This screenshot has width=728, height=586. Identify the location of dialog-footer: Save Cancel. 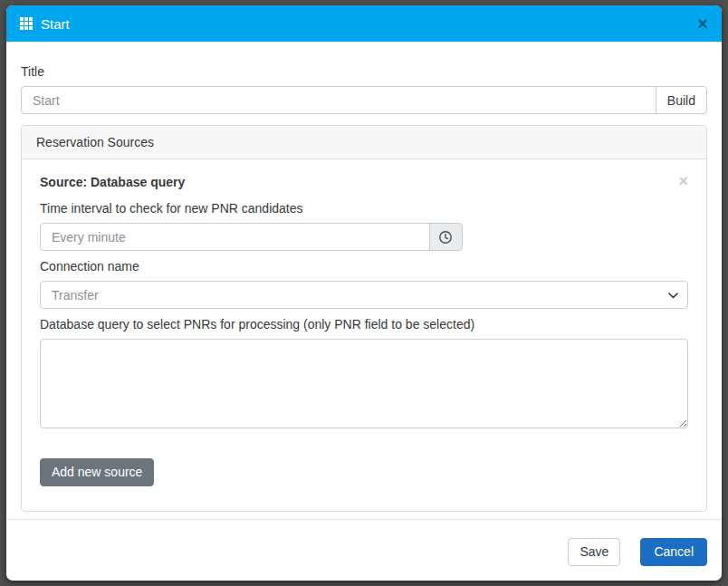
(364, 550).